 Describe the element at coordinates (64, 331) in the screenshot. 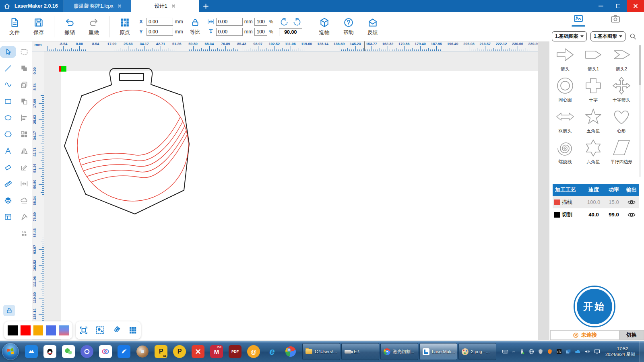

I see `color-swatch-gradient` at that location.